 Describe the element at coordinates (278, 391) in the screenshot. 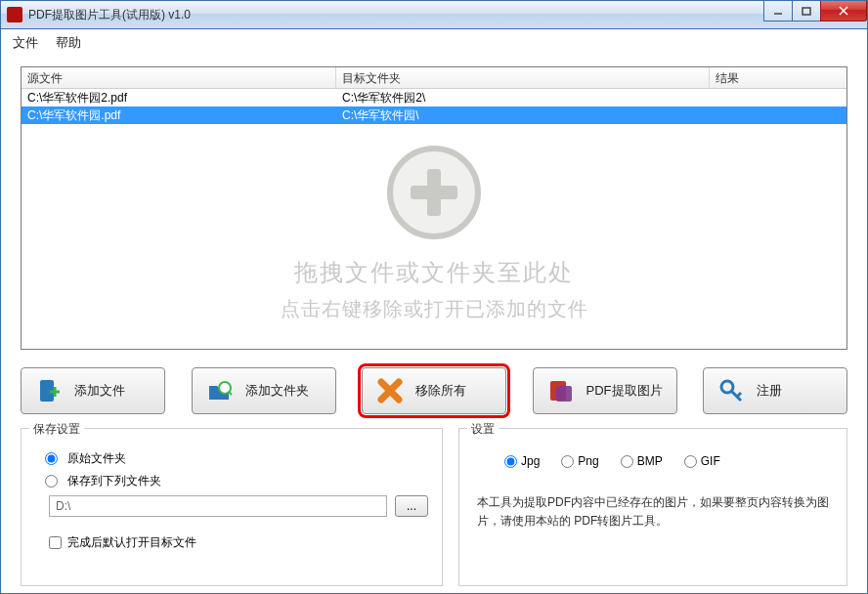

I see `add-folder-label: 添加文件夹` at that location.